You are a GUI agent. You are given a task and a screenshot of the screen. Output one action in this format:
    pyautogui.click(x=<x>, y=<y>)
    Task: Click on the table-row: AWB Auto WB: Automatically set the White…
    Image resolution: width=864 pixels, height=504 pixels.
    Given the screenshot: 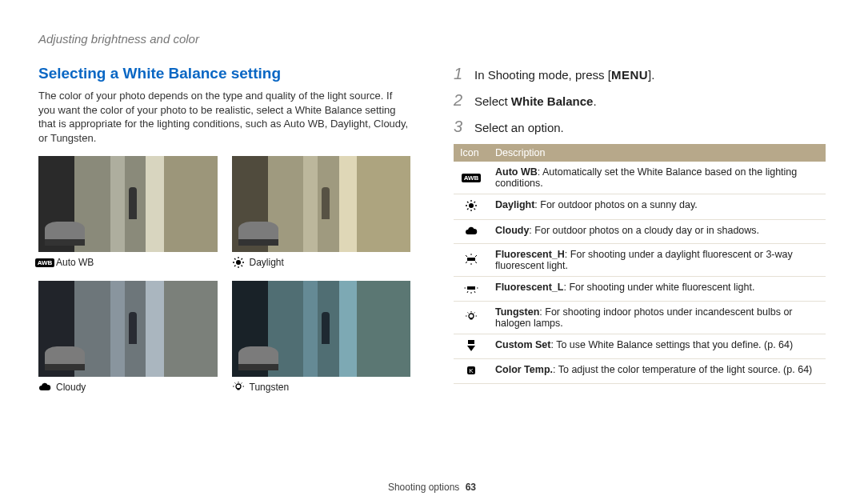 What is the action you would take?
    pyautogui.click(x=640, y=178)
    